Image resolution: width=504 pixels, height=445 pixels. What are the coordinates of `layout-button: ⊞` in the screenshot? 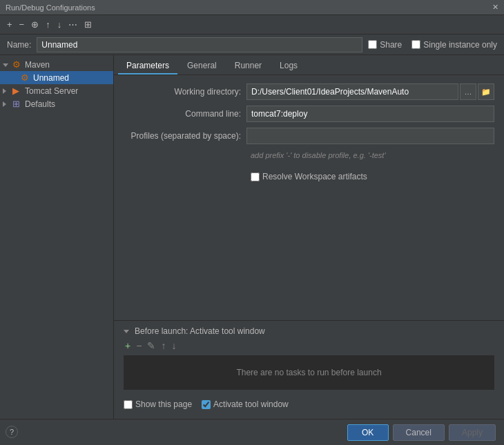 It's located at (88, 25).